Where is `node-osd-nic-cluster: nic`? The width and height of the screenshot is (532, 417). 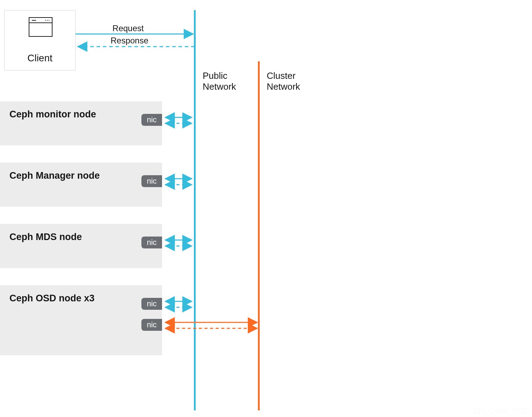 node-osd-nic-cluster: nic is located at coordinates (152, 325).